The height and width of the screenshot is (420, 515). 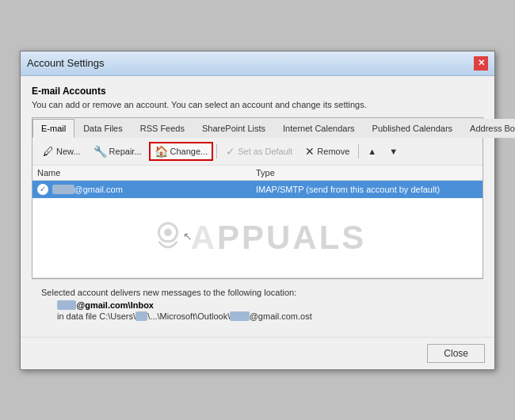 I want to click on window-close-button: ✕, so click(x=481, y=63).